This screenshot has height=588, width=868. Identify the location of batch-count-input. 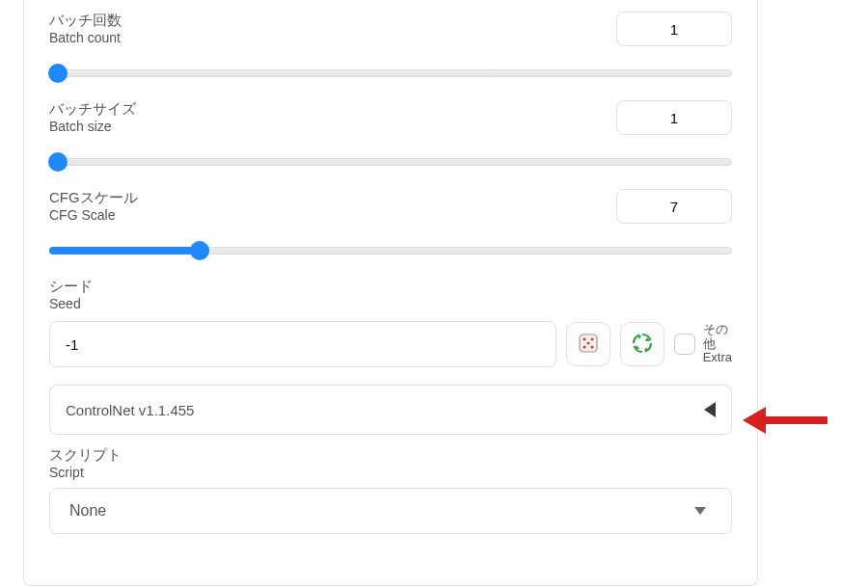
(674, 29).